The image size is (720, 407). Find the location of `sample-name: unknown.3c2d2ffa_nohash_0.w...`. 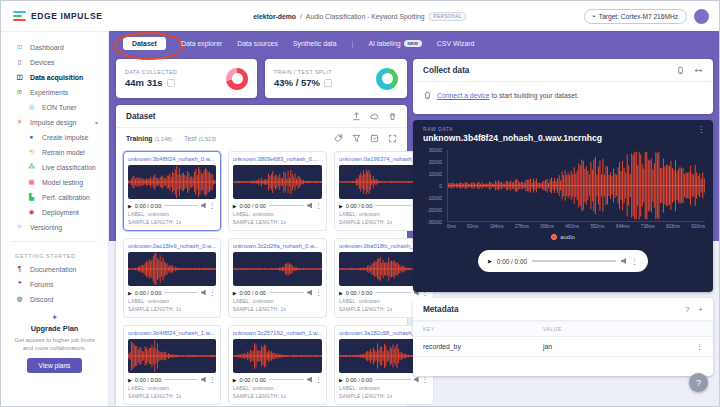

sample-name: unknown.3c2d2ffa_nohash_0.w... is located at coordinates (278, 246).